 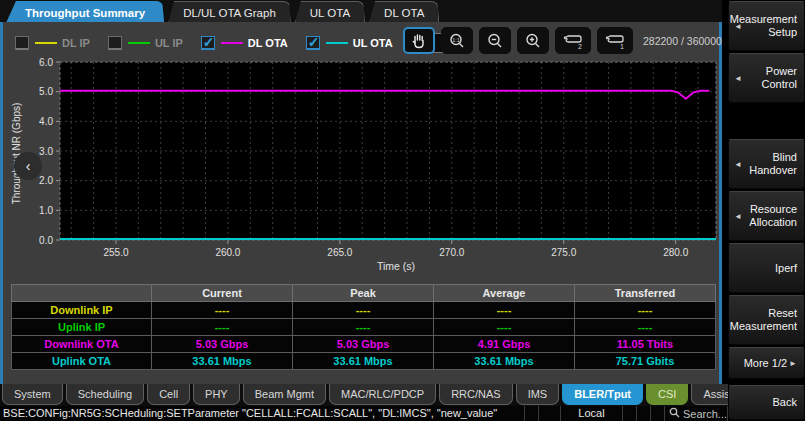 What do you see at coordinates (82, 310) in the screenshot?
I see `row-label: Downlink IP` at bounding box center [82, 310].